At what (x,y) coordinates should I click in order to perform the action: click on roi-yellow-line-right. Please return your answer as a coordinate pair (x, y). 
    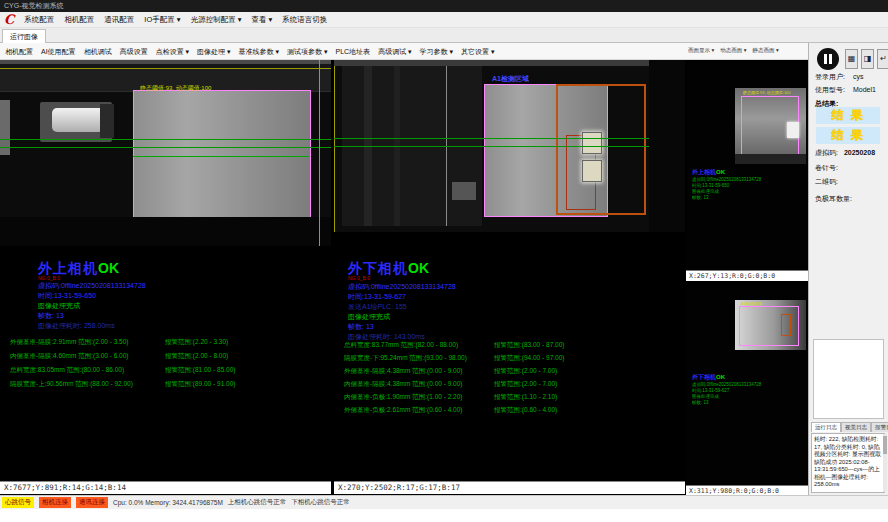
    Looking at the image, I should click on (320, 153).